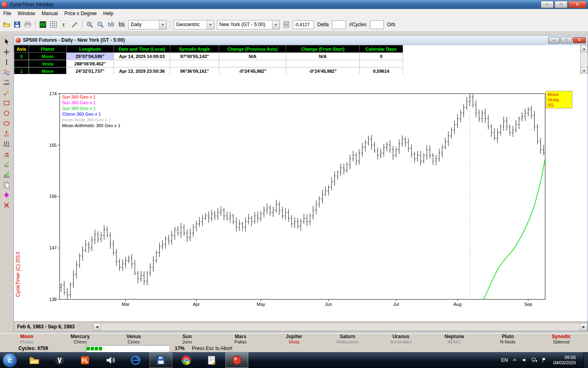  I want to click on planet-toggle-pluto: PlutoN Node, so click(508, 339).